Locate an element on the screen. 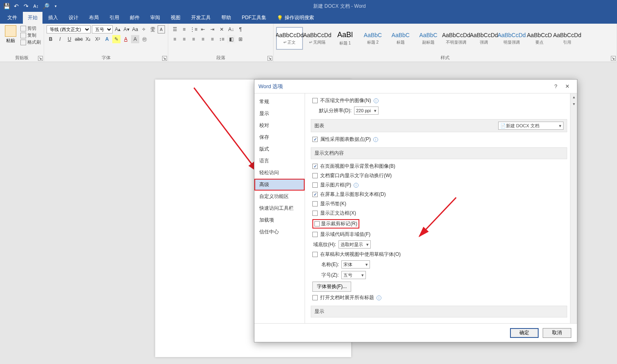 The height and width of the screenshot is (364, 617). align-center-button: ≡ is located at coordinates (184, 39).